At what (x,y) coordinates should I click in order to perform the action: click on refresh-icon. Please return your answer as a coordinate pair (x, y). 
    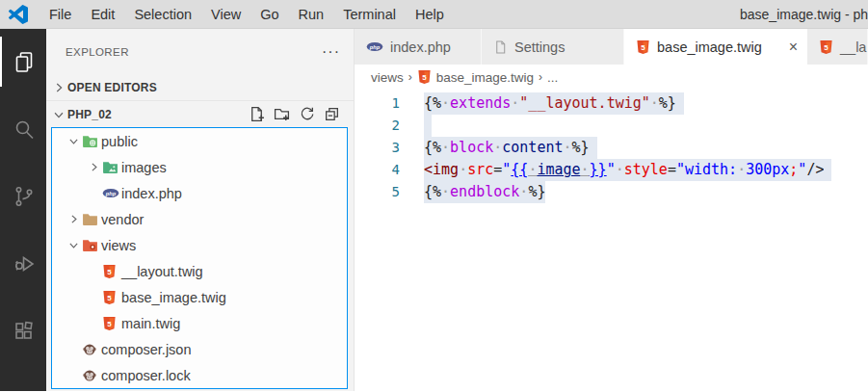
    Looking at the image, I should click on (306, 114).